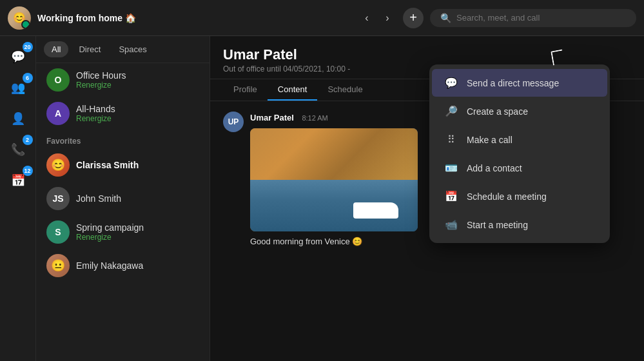 The width and height of the screenshot is (644, 361). I want to click on chat-name: All-Hands, so click(138, 109).